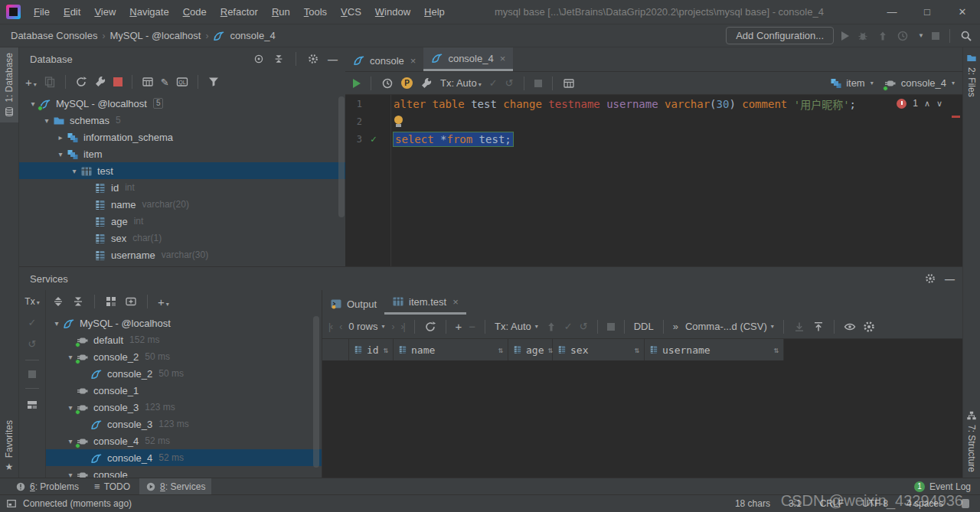 This screenshot has height=512, width=980. Describe the element at coordinates (11, 504) in the screenshot. I see `tool-window-toggle-icon` at that location.